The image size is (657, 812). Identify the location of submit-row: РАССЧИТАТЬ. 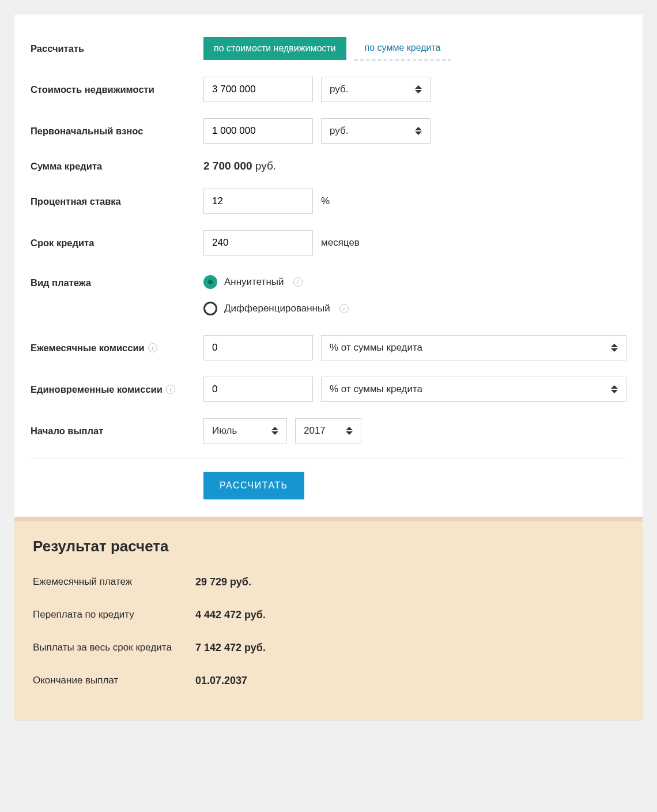
(415, 488).